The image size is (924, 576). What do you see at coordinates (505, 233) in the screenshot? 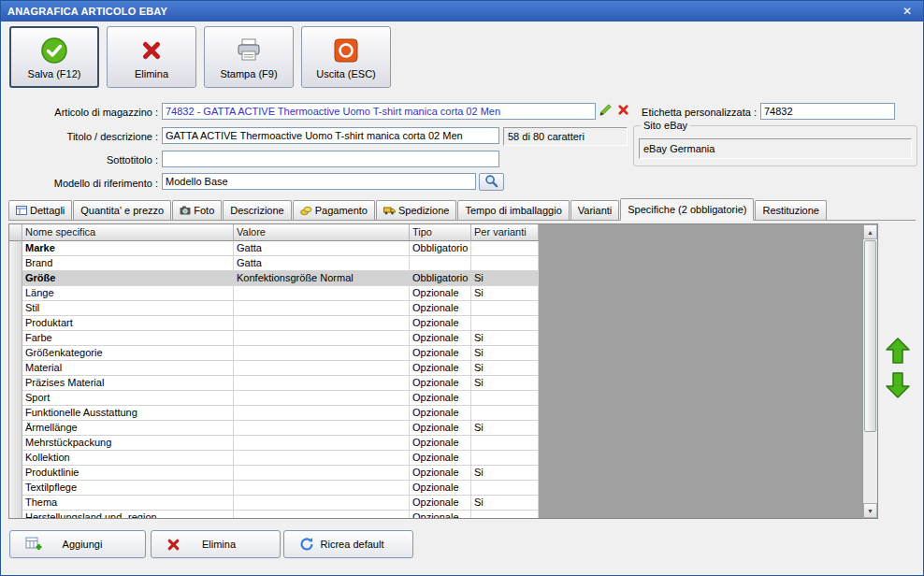
I see `column-header-per-varianti: Per varianti` at bounding box center [505, 233].